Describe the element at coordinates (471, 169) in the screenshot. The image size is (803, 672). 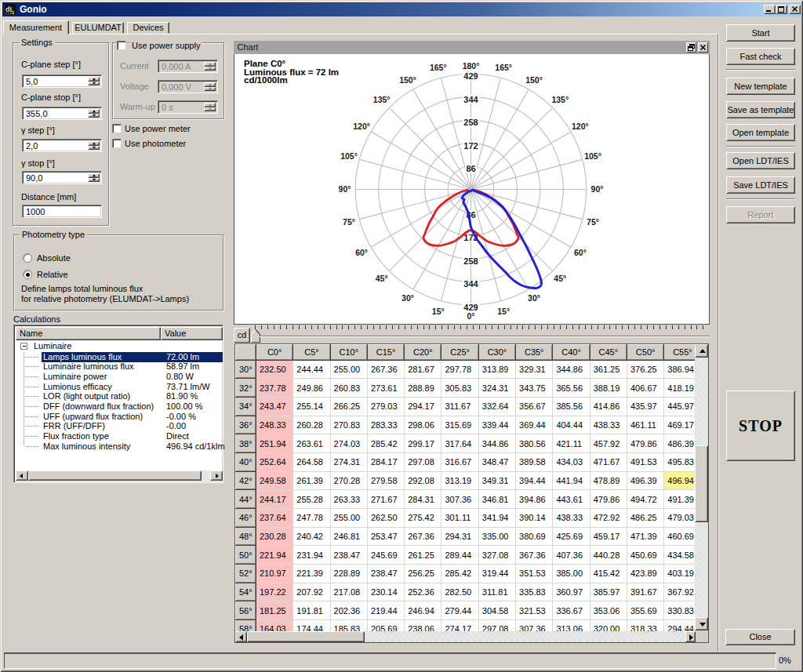
I see `svg-text: 86` at that location.